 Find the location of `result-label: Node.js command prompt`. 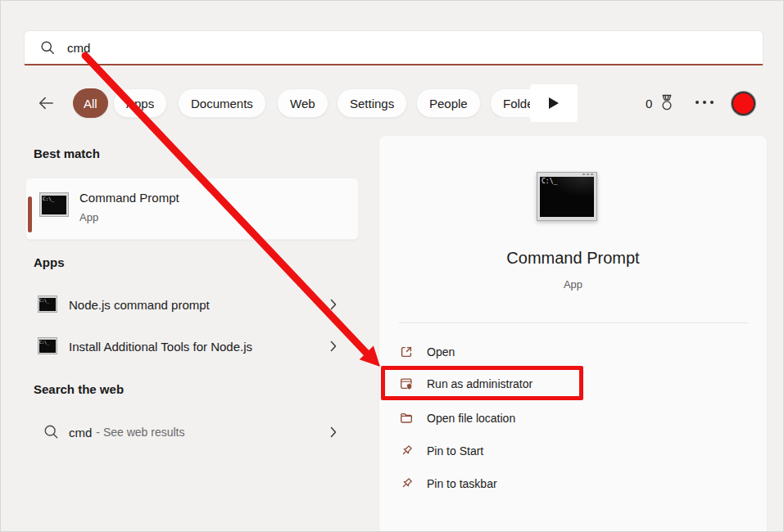

result-label: Node.js command prompt is located at coordinates (139, 304).